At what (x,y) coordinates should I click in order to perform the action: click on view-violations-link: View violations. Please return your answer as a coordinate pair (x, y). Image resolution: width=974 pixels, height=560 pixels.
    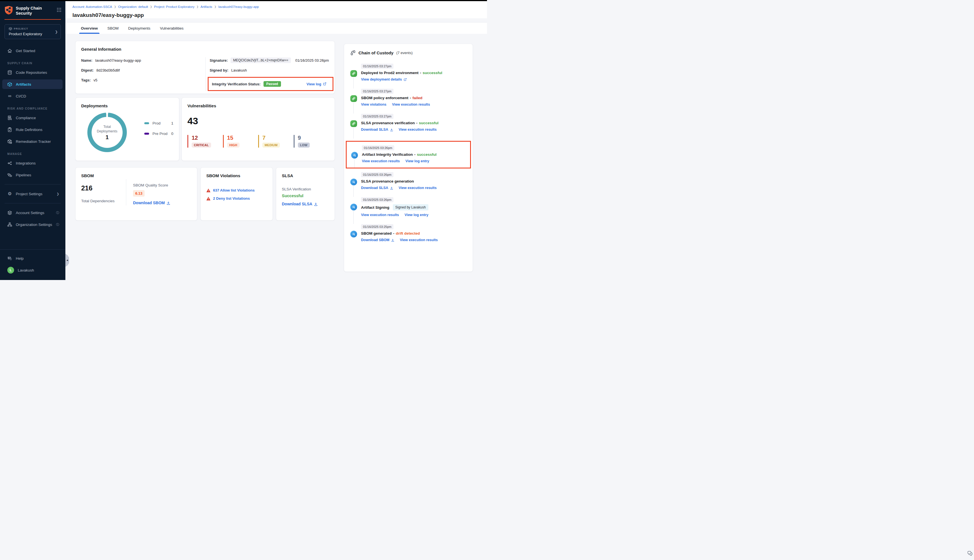
    Looking at the image, I should click on (374, 105).